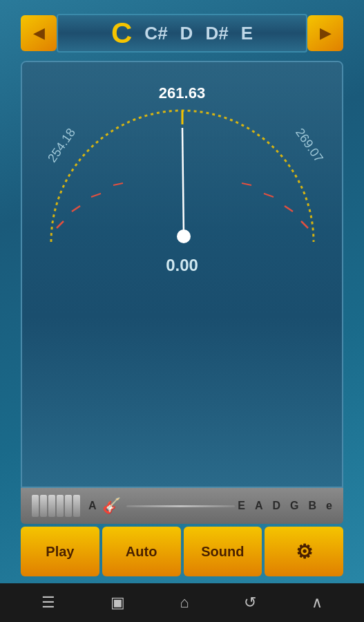 This screenshot has width=364, height=622. I want to click on up-icon: ∧, so click(317, 603).